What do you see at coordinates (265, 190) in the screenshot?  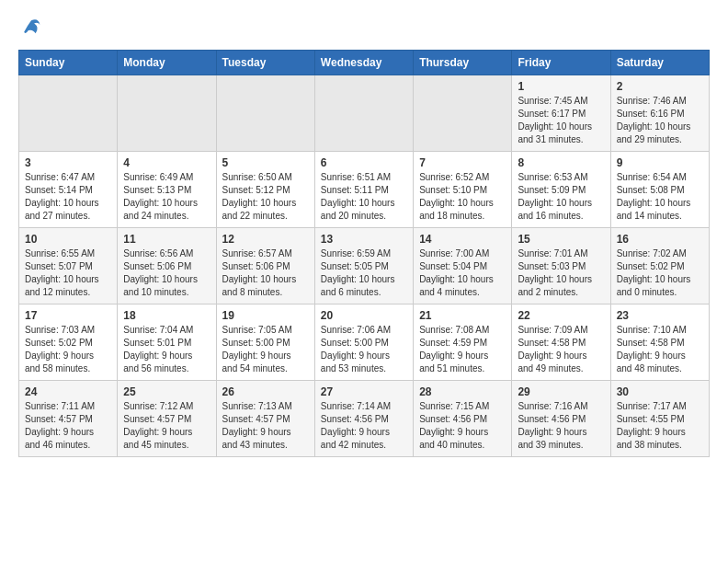 I see `calendar-cell: 5Sunrise: 6:50 AM Sunset: 5:12 PM Daylig…` at bounding box center [265, 190].